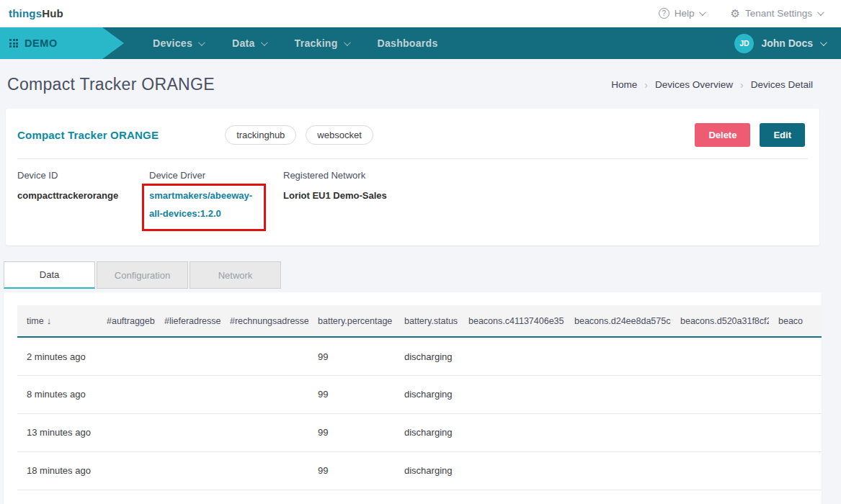  I want to click on device-field: Registered Network Loriot EU1 Demo-Sales, so click(335, 200).